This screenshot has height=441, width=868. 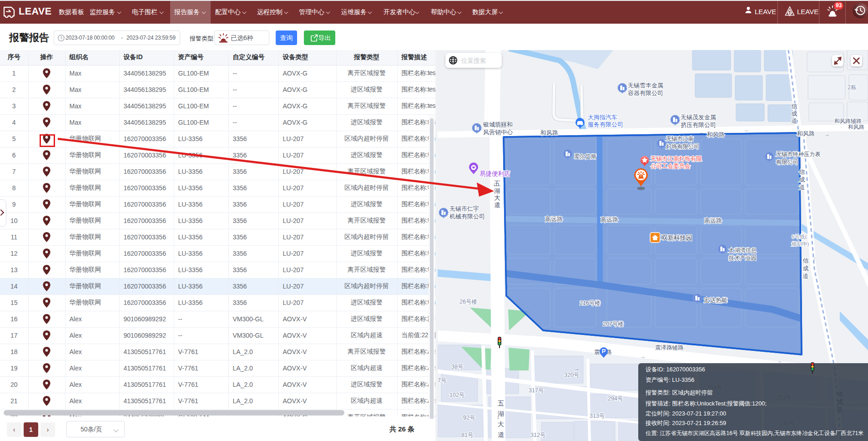 What do you see at coordinates (670, 380) in the screenshot?
I see `svg-text: 资产编号: LU-3356` at bounding box center [670, 380].